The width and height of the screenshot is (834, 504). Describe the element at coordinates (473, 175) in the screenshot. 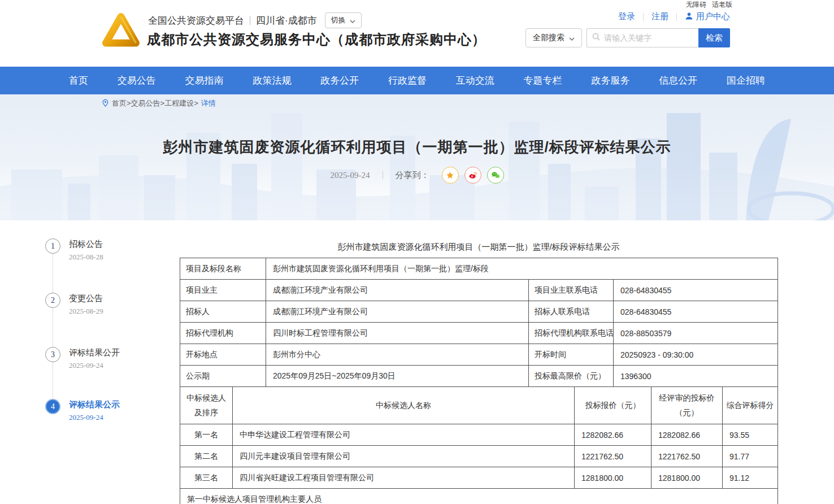

I see `share-weibo-button` at that location.